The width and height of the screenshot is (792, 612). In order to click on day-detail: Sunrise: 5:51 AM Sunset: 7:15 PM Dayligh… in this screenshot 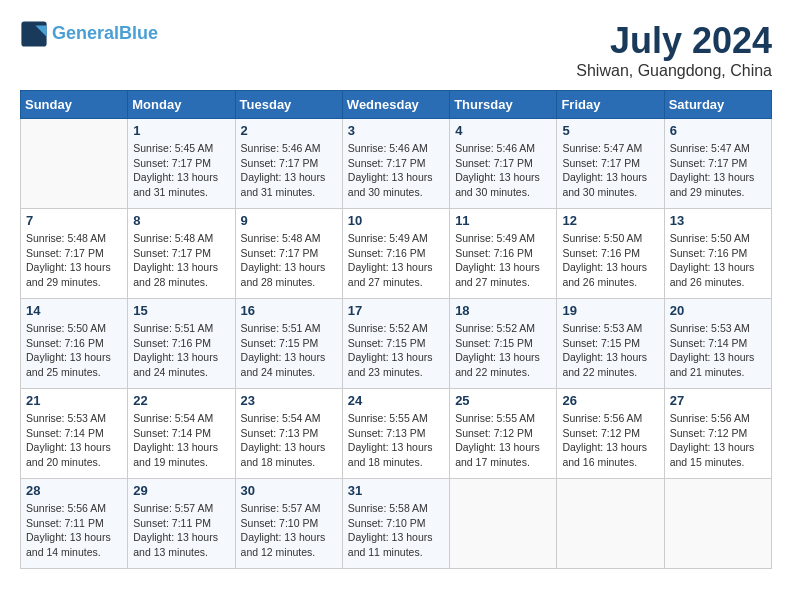, I will do `click(289, 350)`.